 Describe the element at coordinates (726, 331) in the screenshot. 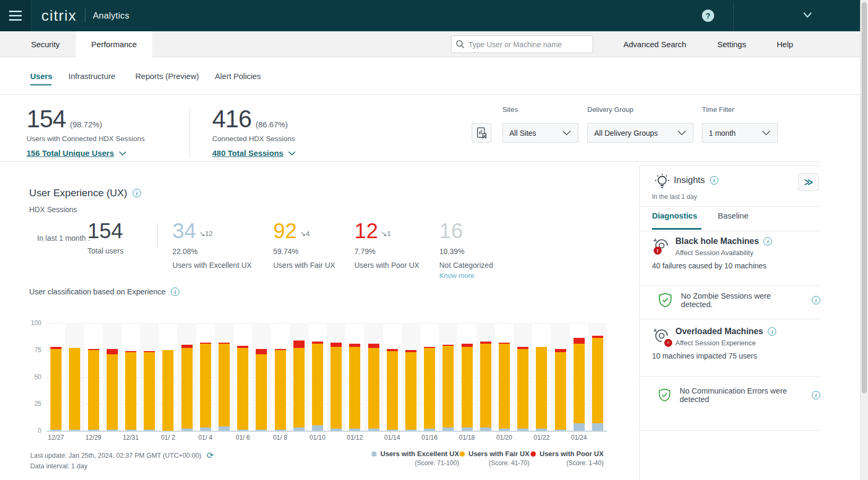

I see `overloaded-machines-title: Overloaded Machines` at that location.